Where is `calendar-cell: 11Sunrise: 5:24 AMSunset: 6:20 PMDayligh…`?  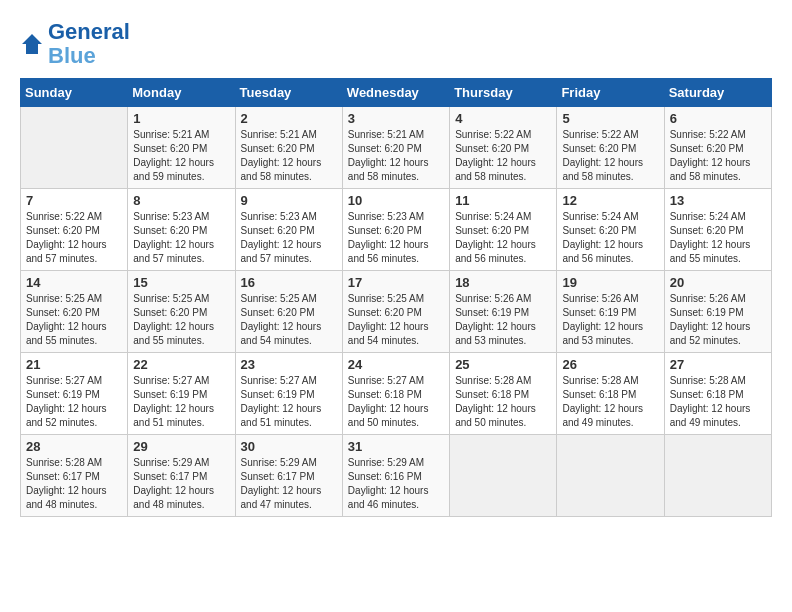
calendar-cell: 11Sunrise: 5:24 AMSunset: 6:20 PMDayligh… is located at coordinates (504, 230).